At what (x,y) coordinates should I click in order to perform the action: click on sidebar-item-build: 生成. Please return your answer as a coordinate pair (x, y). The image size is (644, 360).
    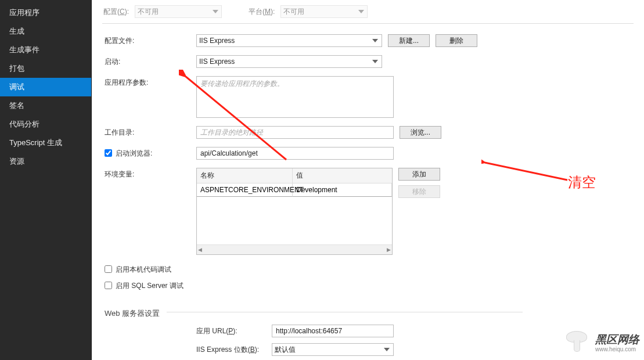
    Looking at the image, I should click on (45, 31).